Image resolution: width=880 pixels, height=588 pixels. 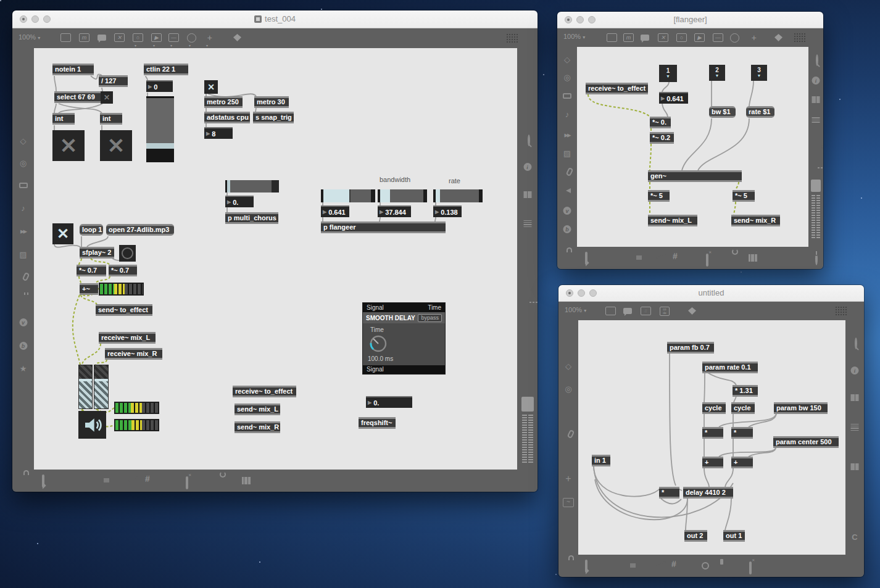 I want to click on object-box-add-b: +, so click(x=742, y=463).